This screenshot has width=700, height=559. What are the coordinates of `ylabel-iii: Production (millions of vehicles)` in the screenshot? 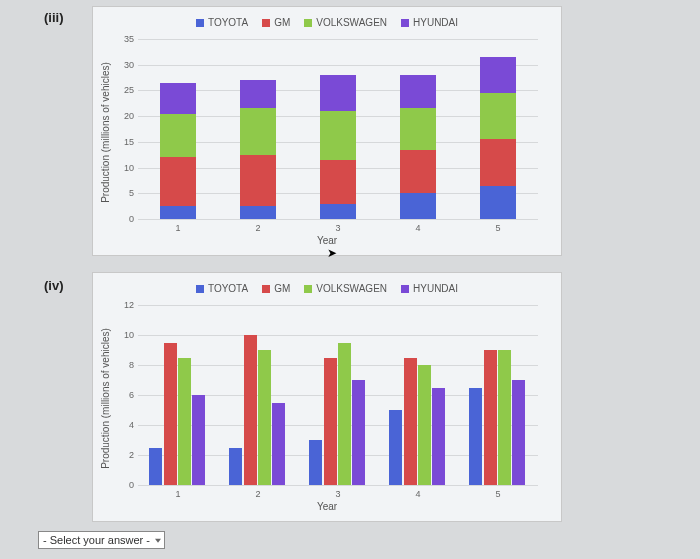 It's located at (106, 132).